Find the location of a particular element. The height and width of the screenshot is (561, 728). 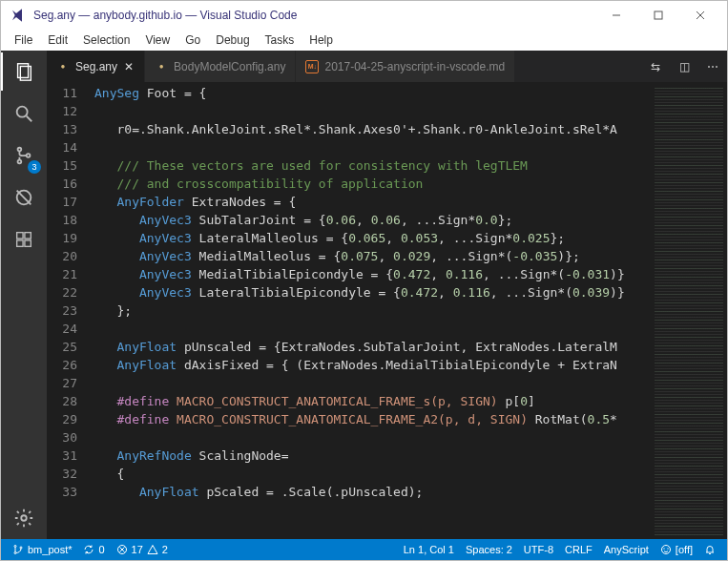

code-line: }; is located at coordinates (370, 311).